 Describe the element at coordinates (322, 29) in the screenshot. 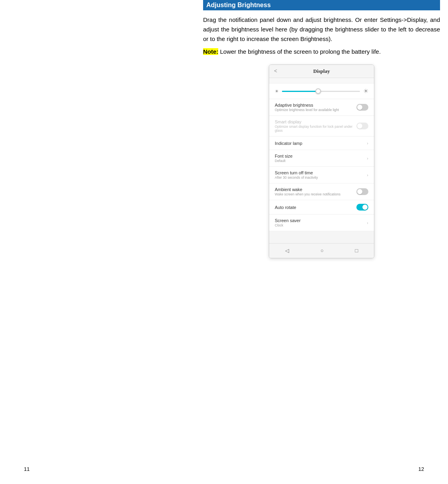

I see `body-text-content: Drag the notification panel down and adj…` at that location.